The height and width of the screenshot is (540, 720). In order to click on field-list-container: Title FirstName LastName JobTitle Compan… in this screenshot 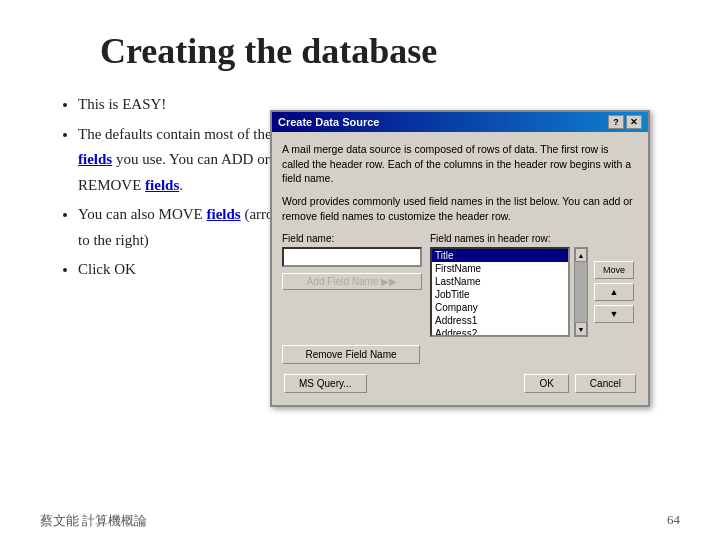, I will do `click(534, 292)`.